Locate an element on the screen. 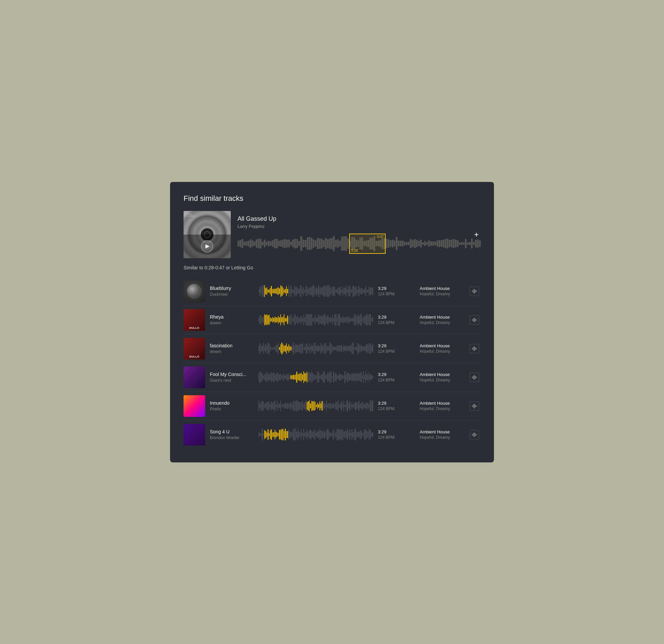 This screenshot has height=644, width=664. hero-waveform: 0:47 0:28 is located at coordinates (359, 244).